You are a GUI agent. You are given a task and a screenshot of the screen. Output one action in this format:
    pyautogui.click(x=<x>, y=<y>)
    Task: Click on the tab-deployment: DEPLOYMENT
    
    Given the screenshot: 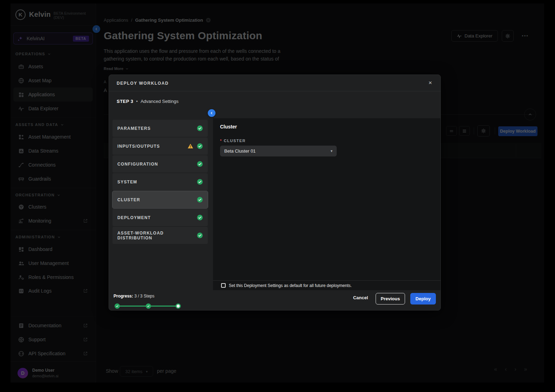 What is the action you would take?
    pyautogui.click(x=160, y=218)
    